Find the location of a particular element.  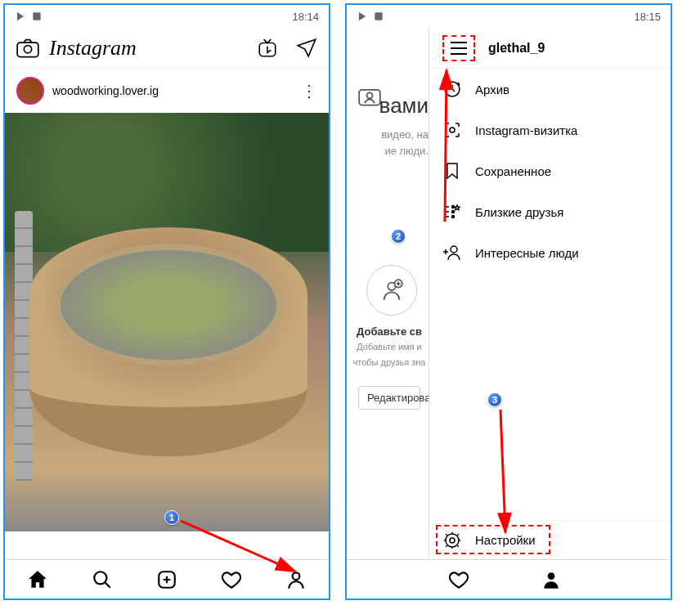

camera-icon is located at coordinates (28, 48).